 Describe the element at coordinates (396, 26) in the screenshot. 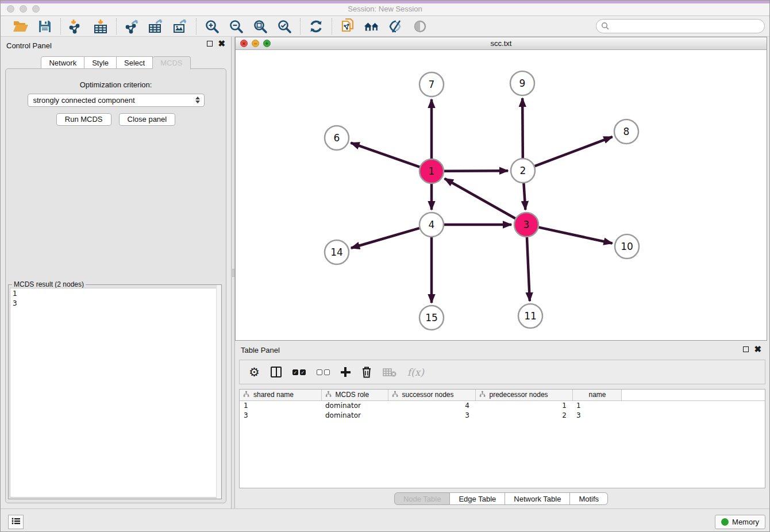

I see `toggle-visibility-icon` at that location.